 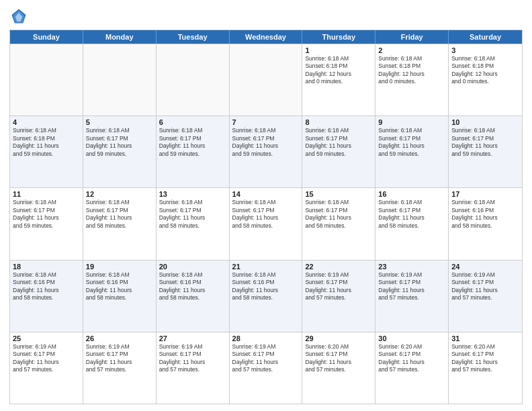 What do you see at coordinates (412, 122) in the screenshot?
I see `day-number: 9` at bounding box center [412, 122].